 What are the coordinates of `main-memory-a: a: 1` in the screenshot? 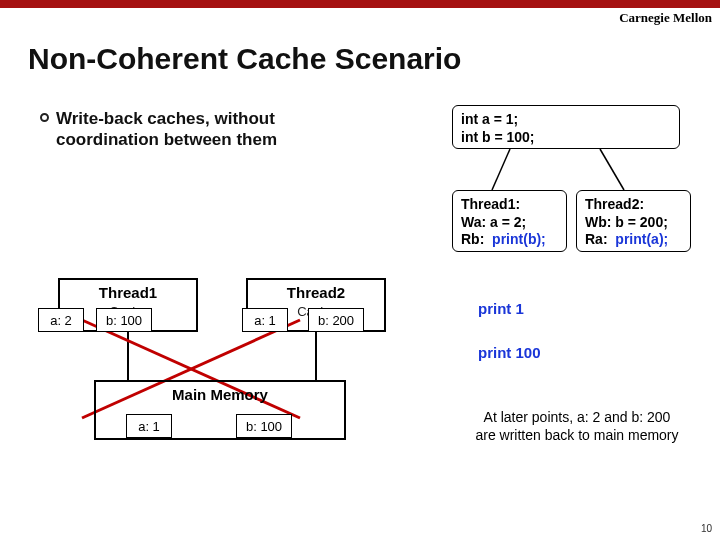 It's located at (149, 426).